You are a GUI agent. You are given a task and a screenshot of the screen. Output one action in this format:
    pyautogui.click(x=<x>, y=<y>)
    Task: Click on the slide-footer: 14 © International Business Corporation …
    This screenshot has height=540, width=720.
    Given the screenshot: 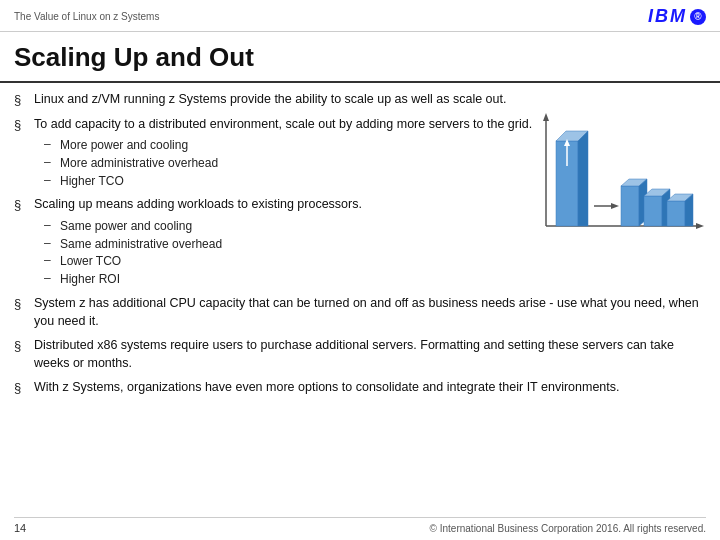 What is the action you would take?
    pyautogui.click(x=360, y=526)
    